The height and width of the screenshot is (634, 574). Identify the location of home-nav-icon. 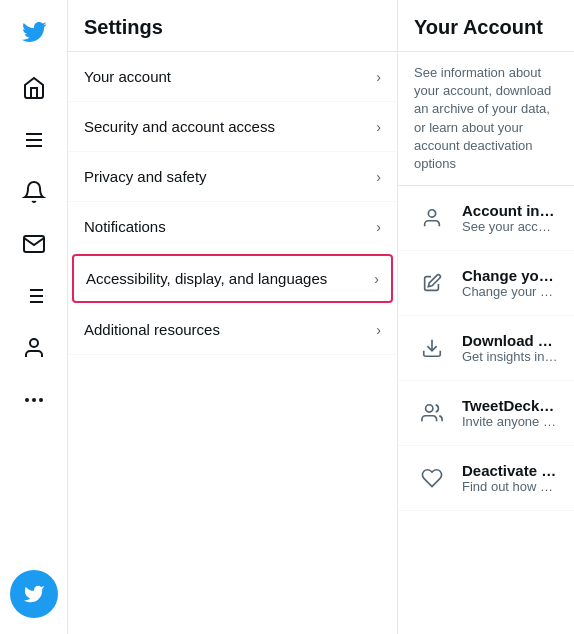
(34, 88).